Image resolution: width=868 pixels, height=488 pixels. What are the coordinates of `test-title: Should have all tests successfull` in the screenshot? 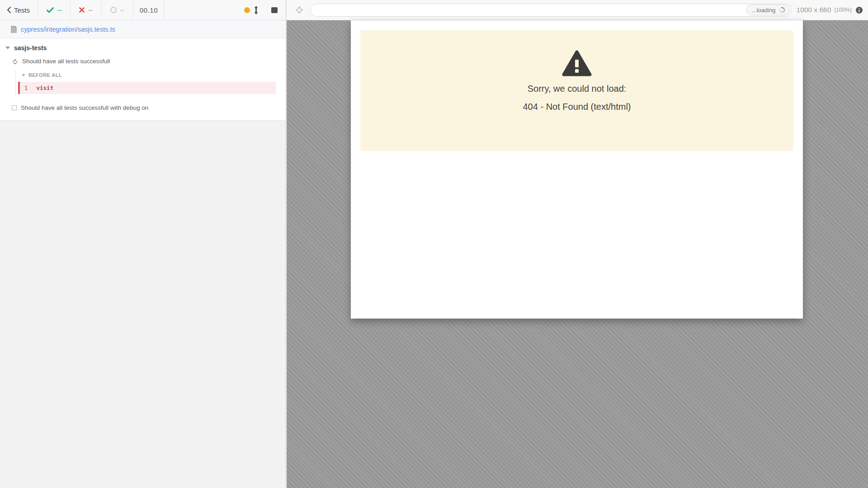 It's located at (66, 61).